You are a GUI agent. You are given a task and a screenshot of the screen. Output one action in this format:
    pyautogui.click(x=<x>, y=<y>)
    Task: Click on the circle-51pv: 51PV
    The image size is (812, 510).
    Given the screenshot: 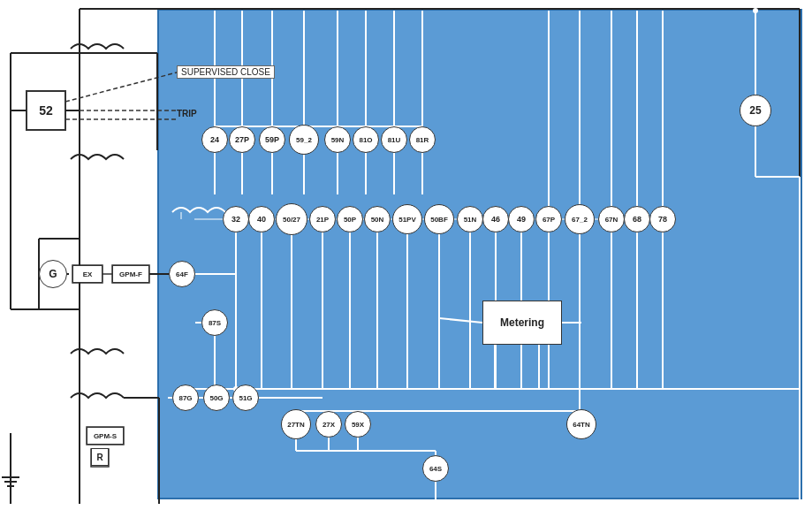 What is the action you would take?
    pyautogui.click(x=407, y=219)
    